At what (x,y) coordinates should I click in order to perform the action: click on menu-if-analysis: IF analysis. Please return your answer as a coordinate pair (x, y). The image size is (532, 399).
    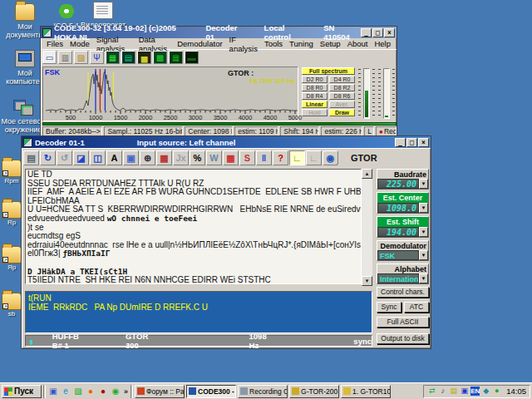
    Looking at the image, I should click on (244, 44).